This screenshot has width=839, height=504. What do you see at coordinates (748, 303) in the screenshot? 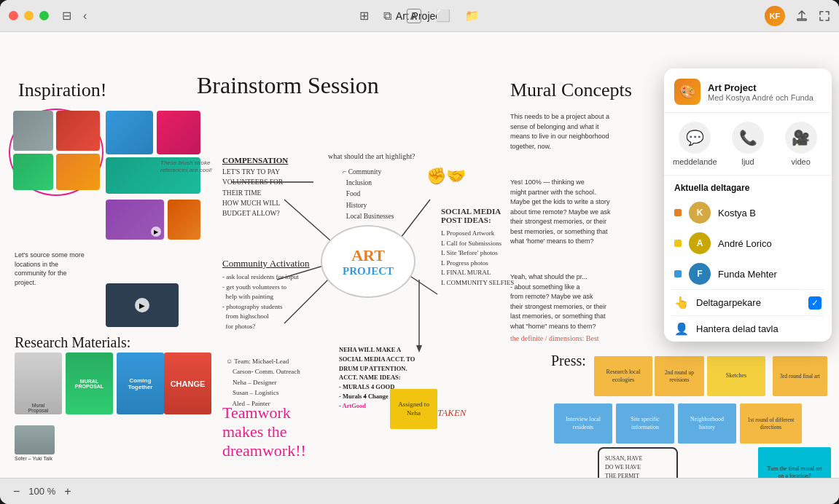
I see `participant-pointer-toggle: 👆 Deltagarpekare ✓` at bounding box center [748, 303].